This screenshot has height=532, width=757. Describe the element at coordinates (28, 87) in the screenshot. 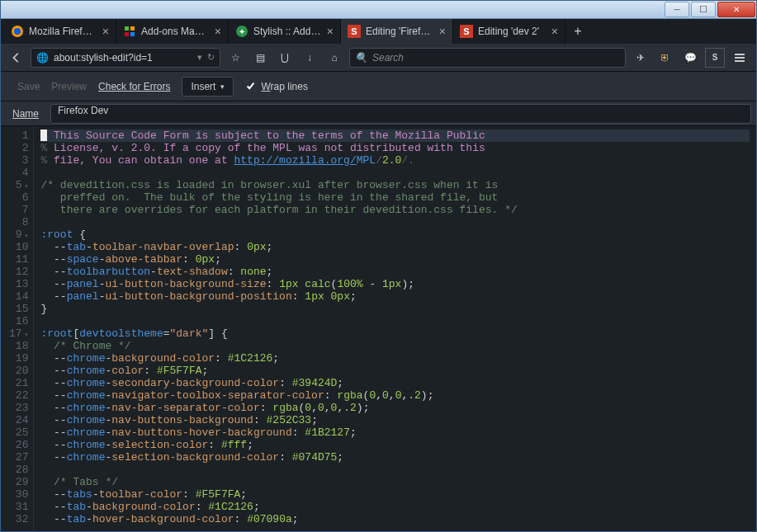

I see `save-button: Save` at that location.